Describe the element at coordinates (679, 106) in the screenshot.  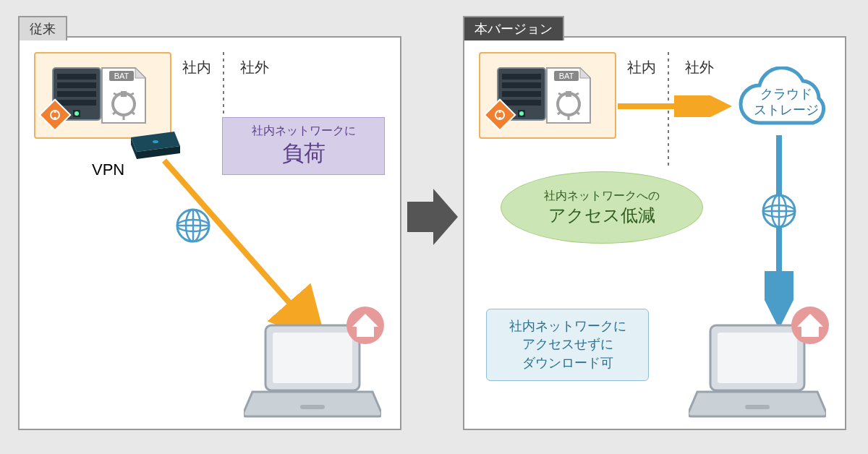
I see `flow-arrow-cloud-icon` at that location.